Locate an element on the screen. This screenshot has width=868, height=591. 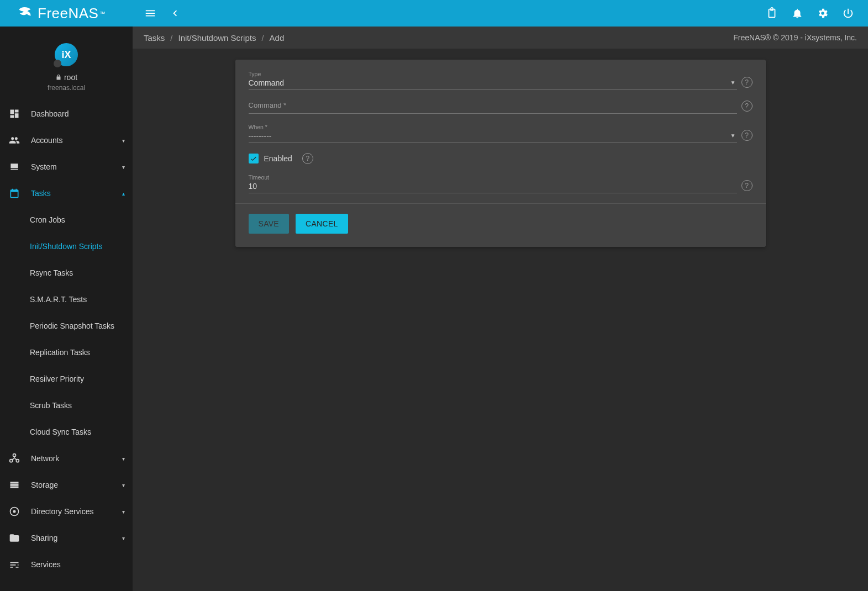
copyright: FreeNAS® © 2019 - iXsystems, Inc. is located at coordinates (795, 38).